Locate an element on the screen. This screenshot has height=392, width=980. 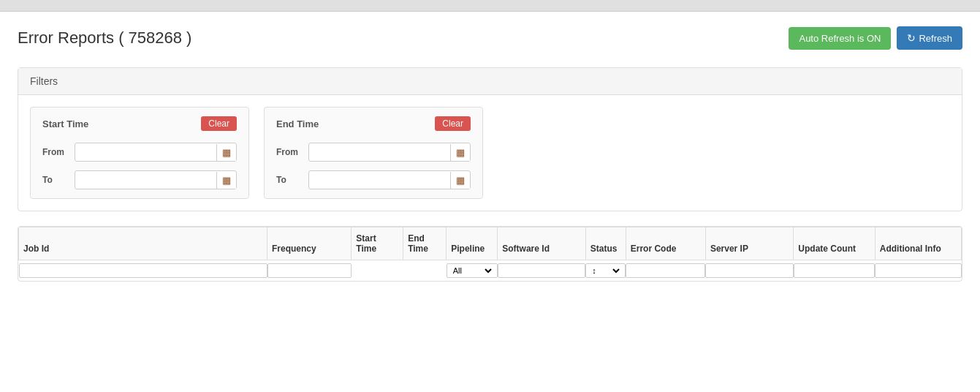
filter-update-count-cell is located at coordinates (835, 271).